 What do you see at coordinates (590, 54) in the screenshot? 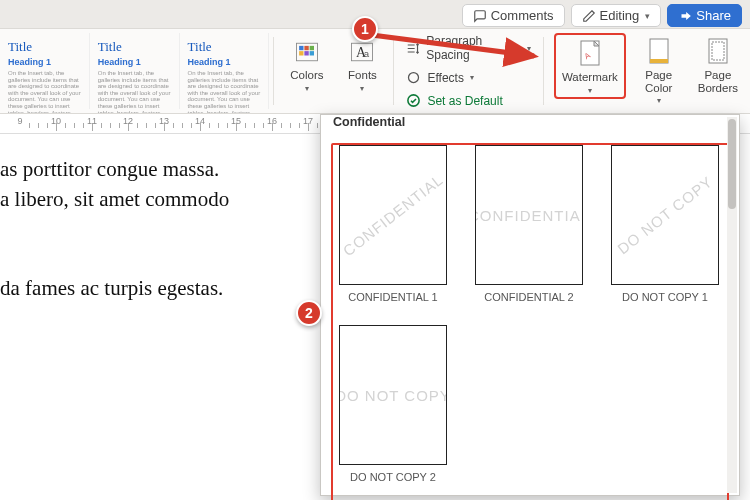
I see `watermark-icon: A` at bounding box center [590, 54].